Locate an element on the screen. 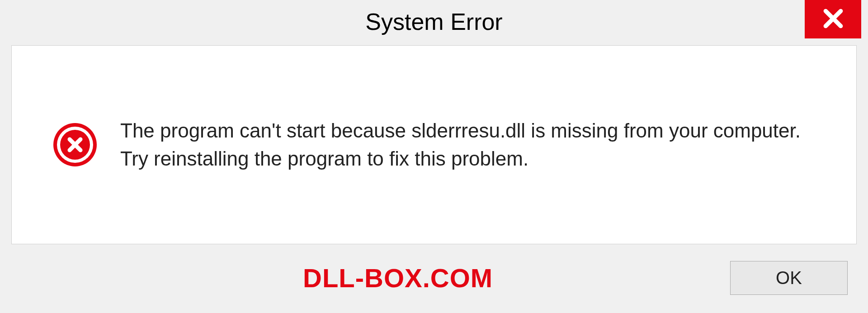 The image size is (868, 313). close-icon is located at coordinates (833, 19).